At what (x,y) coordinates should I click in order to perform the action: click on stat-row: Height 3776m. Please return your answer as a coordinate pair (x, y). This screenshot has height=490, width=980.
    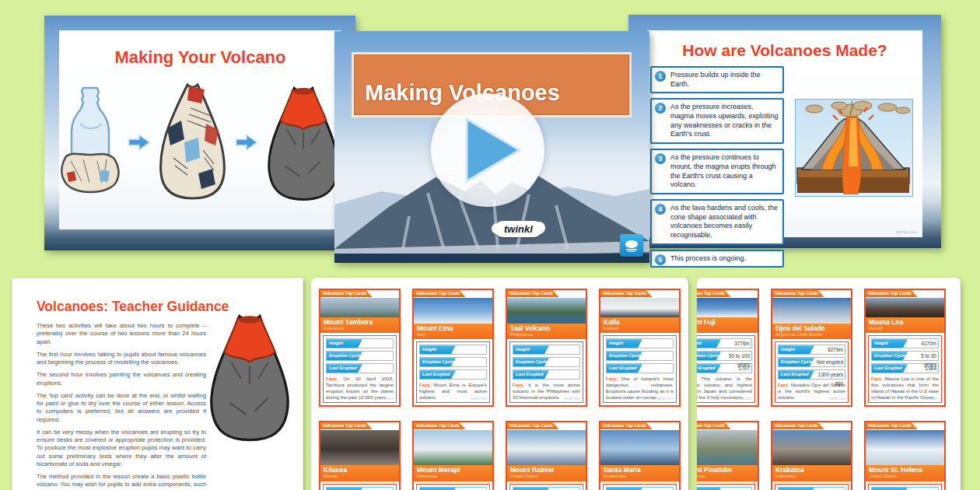
    Looking at the image, I should click on (725, 344).